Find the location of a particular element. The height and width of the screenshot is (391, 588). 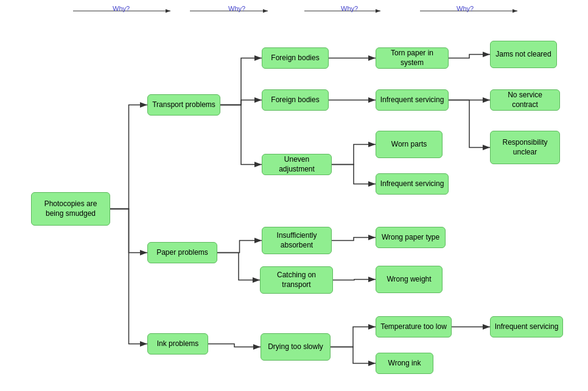

node-root: Photocopies are being smudged is located at coordinates (71, 209).